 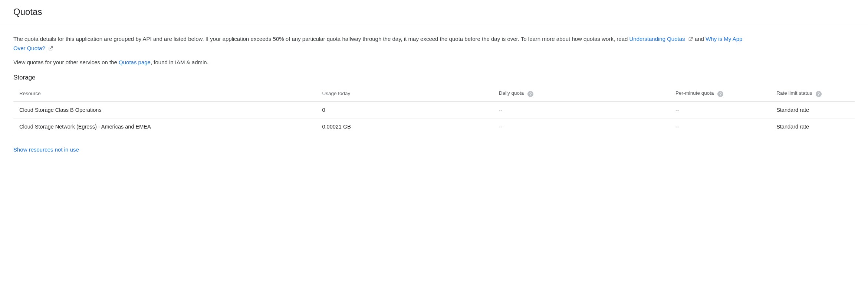 I want to click on intro-text-2: and, so click(x=700, y=39).